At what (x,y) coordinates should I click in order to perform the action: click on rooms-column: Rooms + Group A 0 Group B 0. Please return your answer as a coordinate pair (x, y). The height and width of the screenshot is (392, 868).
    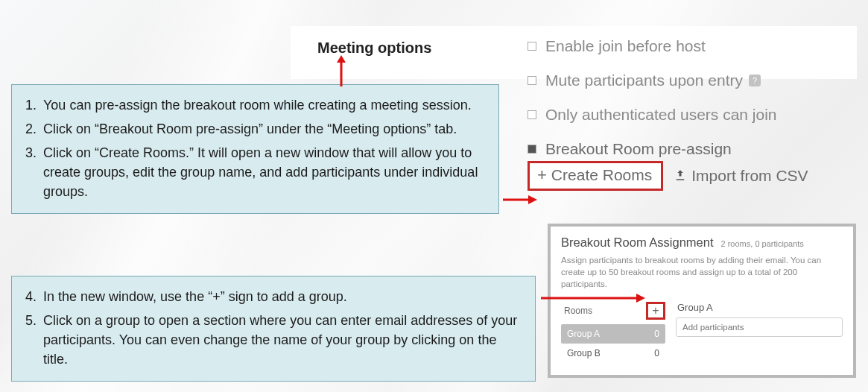
    Looking at the image, I should click on (613, 332).